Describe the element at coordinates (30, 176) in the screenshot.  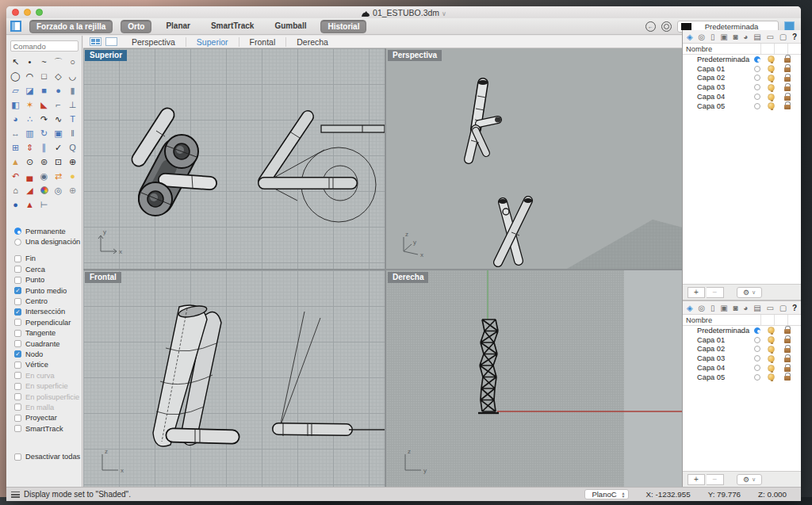
I see `car-icon: ▄` at that location.